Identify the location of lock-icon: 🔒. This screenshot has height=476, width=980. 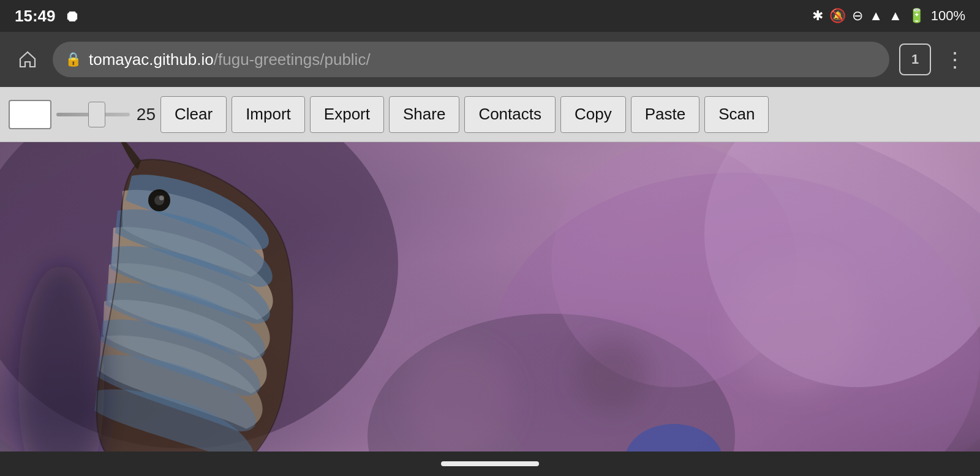
(74, 59).